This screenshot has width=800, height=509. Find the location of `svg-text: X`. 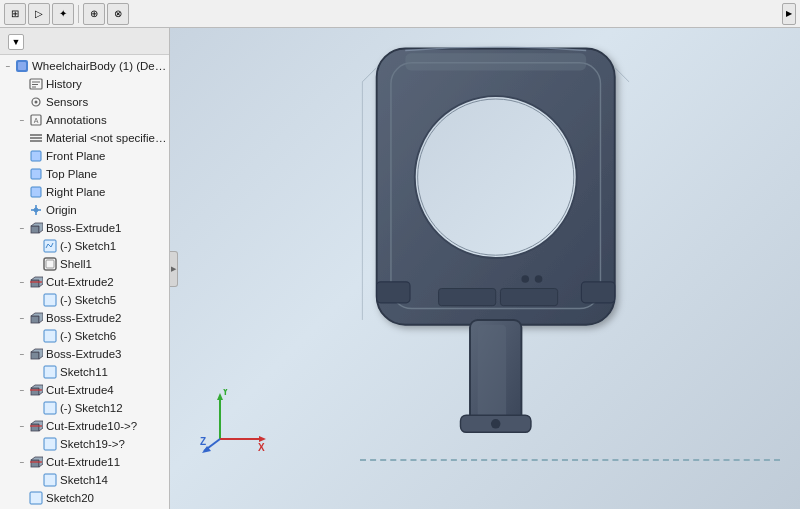

svg-text: X is located at coordinates (262, 448).